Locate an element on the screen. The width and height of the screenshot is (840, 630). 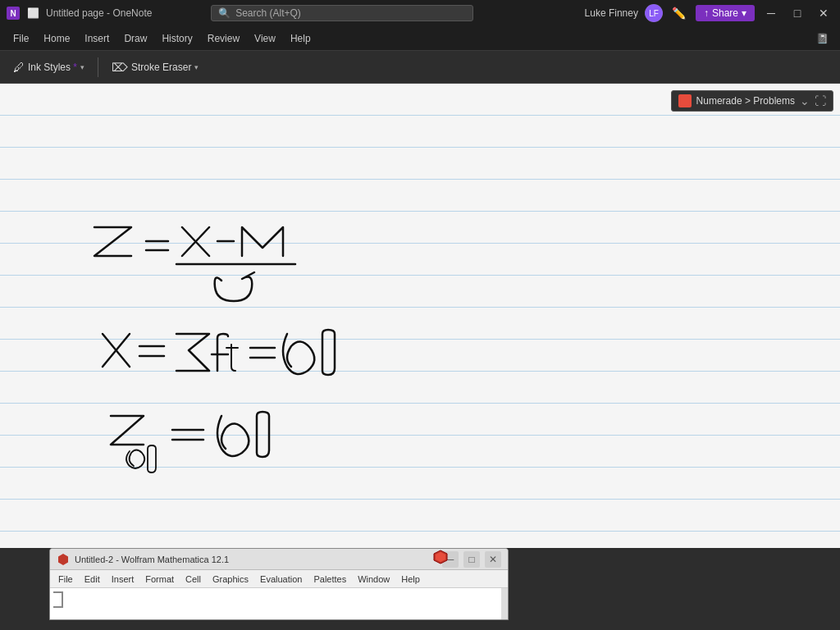
search-icon: 🔍 is located at coordinates (225, 13).